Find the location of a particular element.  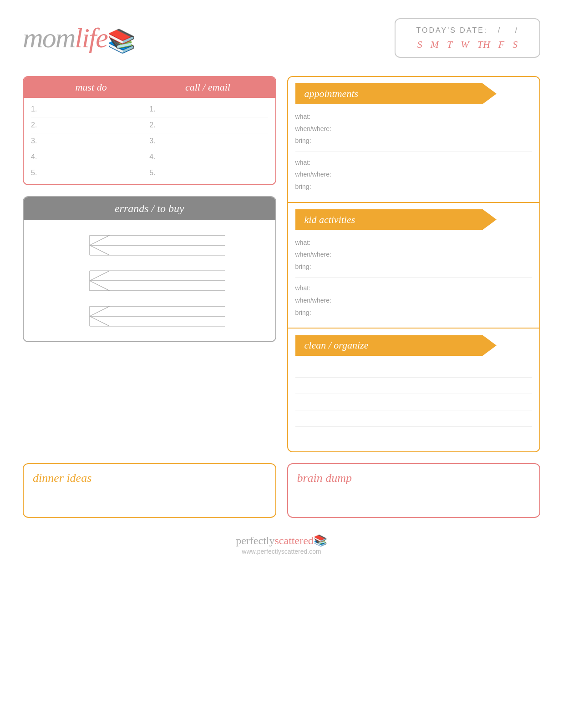

must-do-row: 1. 1. is located at coordinates (149, 109).